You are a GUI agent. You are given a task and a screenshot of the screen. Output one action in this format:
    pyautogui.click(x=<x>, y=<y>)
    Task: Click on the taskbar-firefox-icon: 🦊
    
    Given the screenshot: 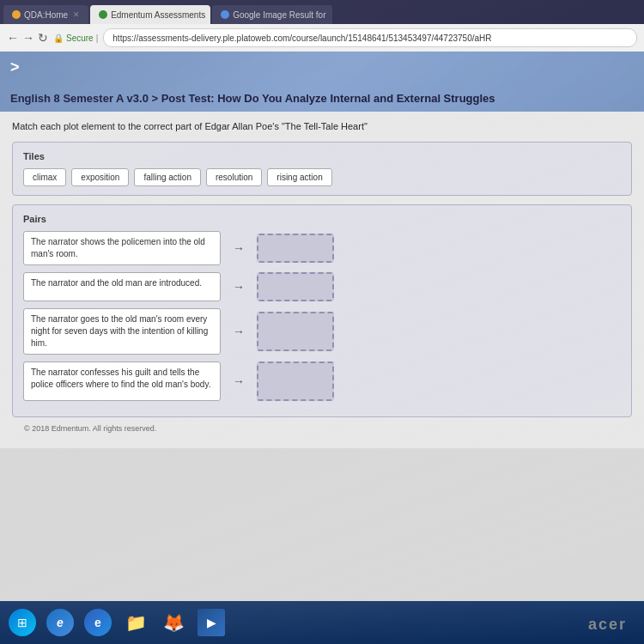 What is the action you would take?
    pyautogui.click(x=173, y=623)
    